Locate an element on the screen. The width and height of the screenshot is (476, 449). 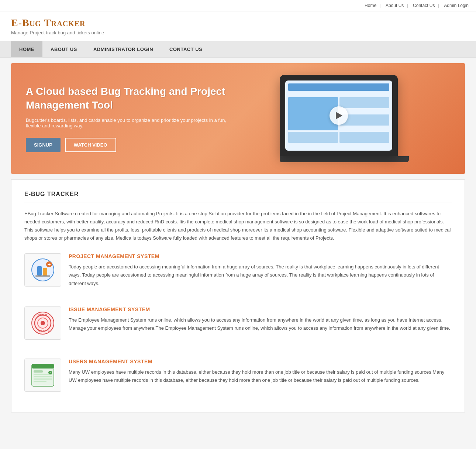
signup-button: SIGNUP is located at coordinates (43, 145).